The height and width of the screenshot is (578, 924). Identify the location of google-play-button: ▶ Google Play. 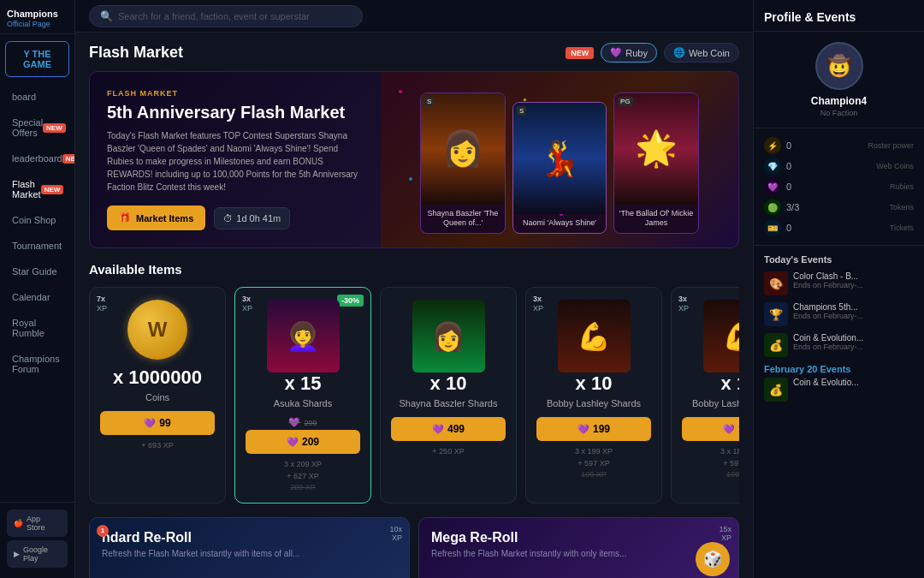
(38, 554).